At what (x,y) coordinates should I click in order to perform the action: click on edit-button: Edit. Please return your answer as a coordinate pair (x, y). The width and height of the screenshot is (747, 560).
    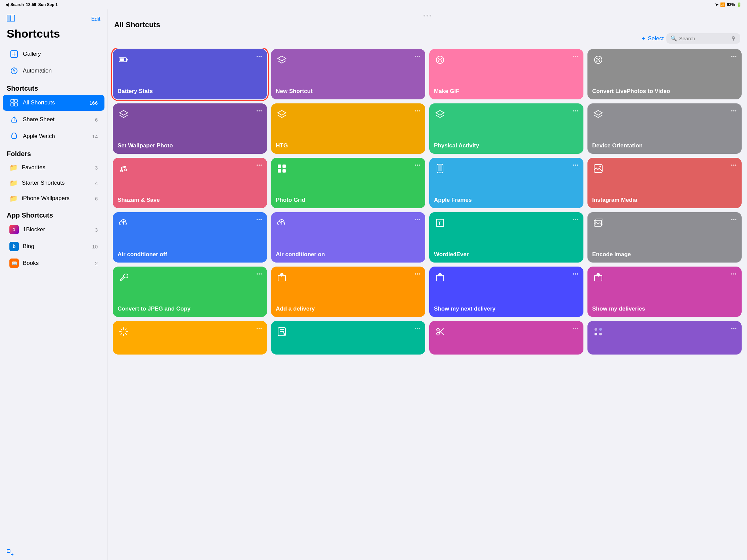
    Looking at the image, I should click on (96, 19).